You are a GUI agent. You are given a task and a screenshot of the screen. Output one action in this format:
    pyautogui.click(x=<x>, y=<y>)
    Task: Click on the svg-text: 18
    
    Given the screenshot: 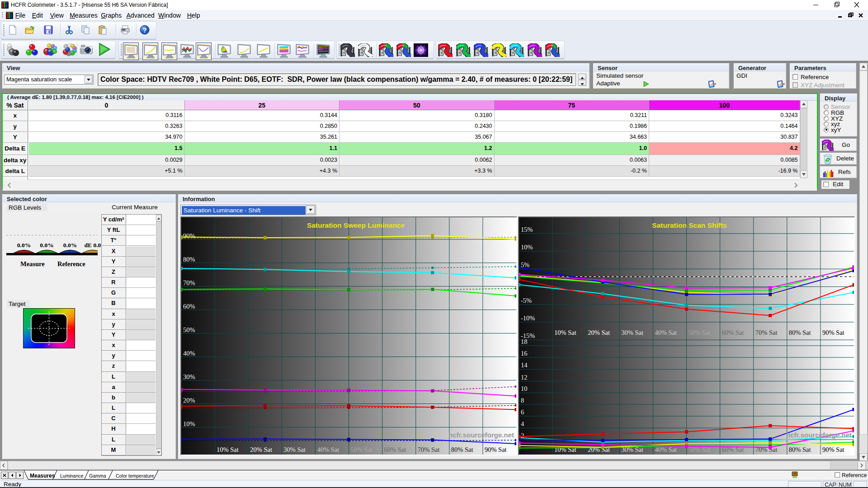 What is the action you would take?
    pyautogui.click(x=524, y=342)
    